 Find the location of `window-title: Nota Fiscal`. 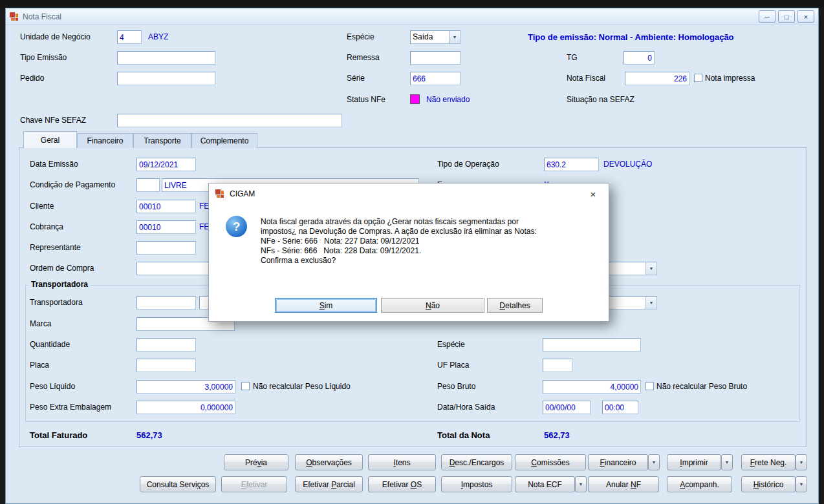

window-title: Nota Fiscal is located at coordinates (42, 17).